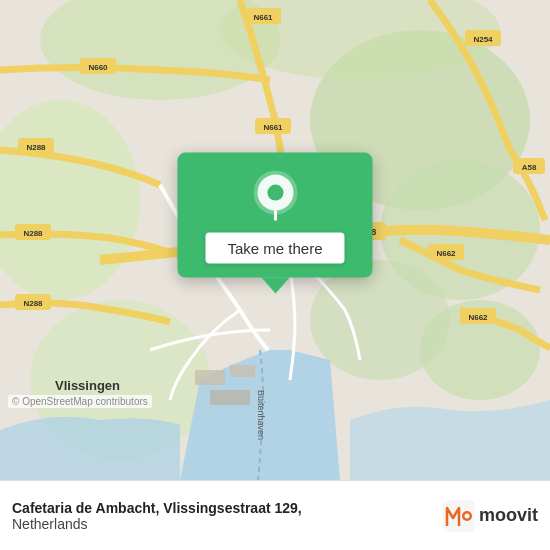 The width and height of the screenshot is (550, 550). Describe the element at coordinates (275, 286) in the screenshot. I see `popup-triangle` at that location.